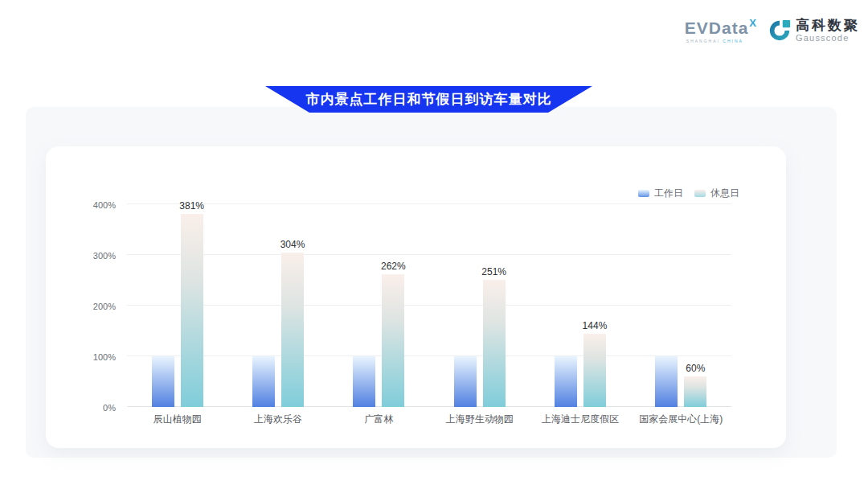 This screenshot has width=868, height=489. What do you see at coordinates (177, 306) in the screenshot?
I see `bar-group: 381%辰山植物园` at bounding box center [177, 306].